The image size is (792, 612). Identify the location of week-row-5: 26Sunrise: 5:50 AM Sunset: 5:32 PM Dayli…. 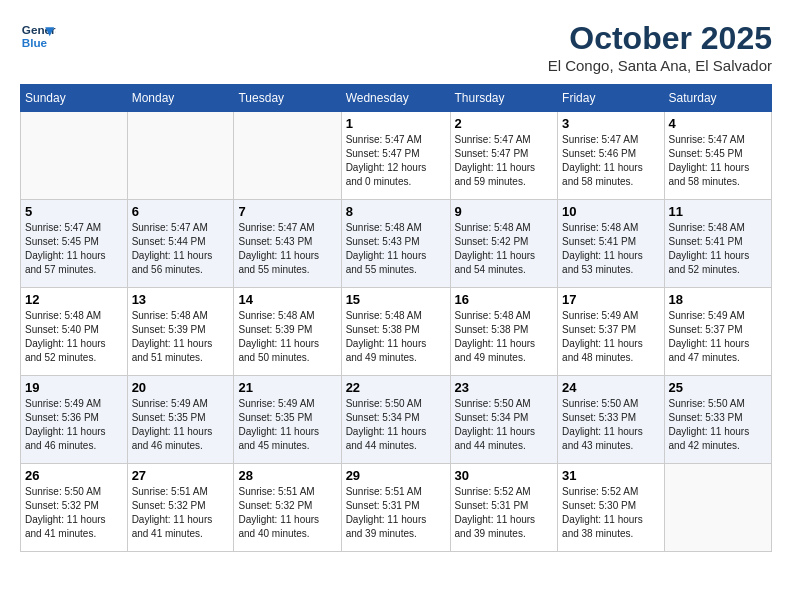
(396, 508).